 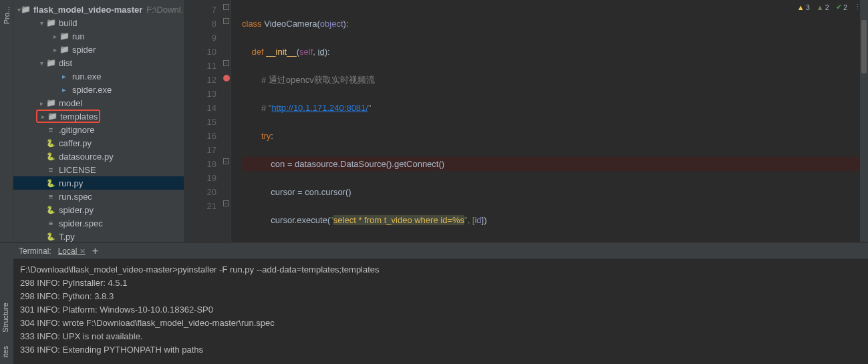 I want to click on terminal-line: 333 INFO: UPX is not available., so click(x=441, y=337).